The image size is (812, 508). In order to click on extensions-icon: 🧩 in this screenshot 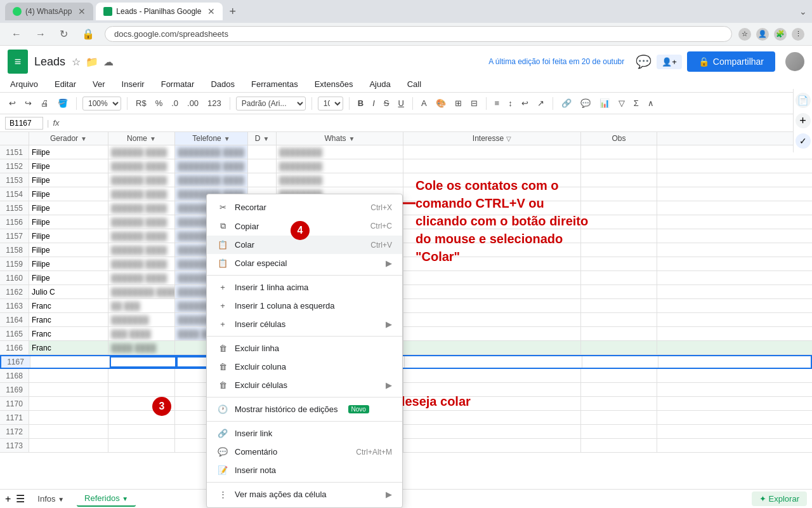, I will do `click(780, 34)`.